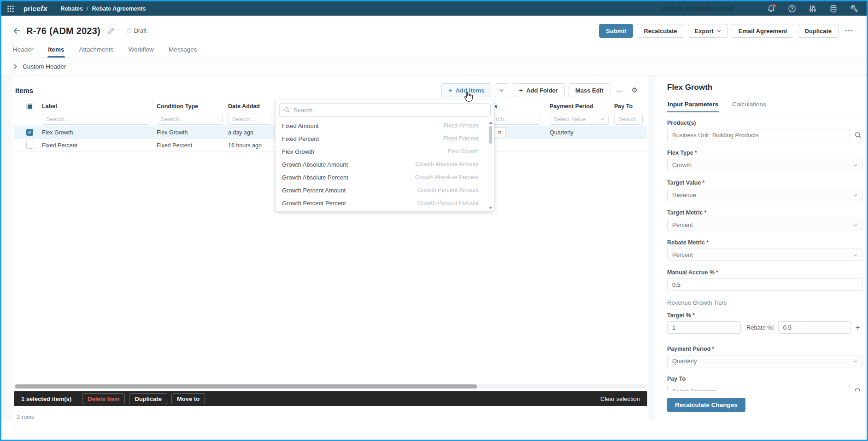 The width and height of the screenshot is (868, 441). What do you see at coordinates (434, 49) in the screenshot?
I see `page-tabs: Header Items Attachments Workflow Messag…` at bounding box center [434, 49].